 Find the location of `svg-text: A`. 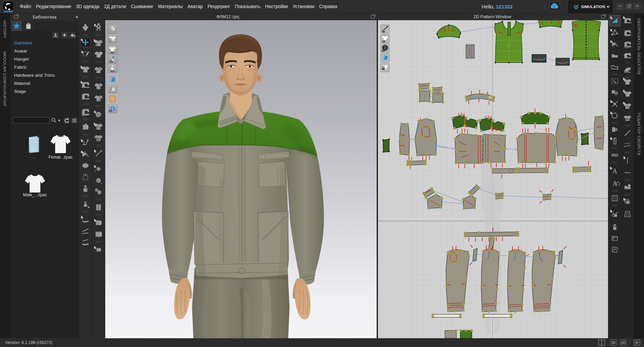

svg-text: A is located at coordinates (615, 171).